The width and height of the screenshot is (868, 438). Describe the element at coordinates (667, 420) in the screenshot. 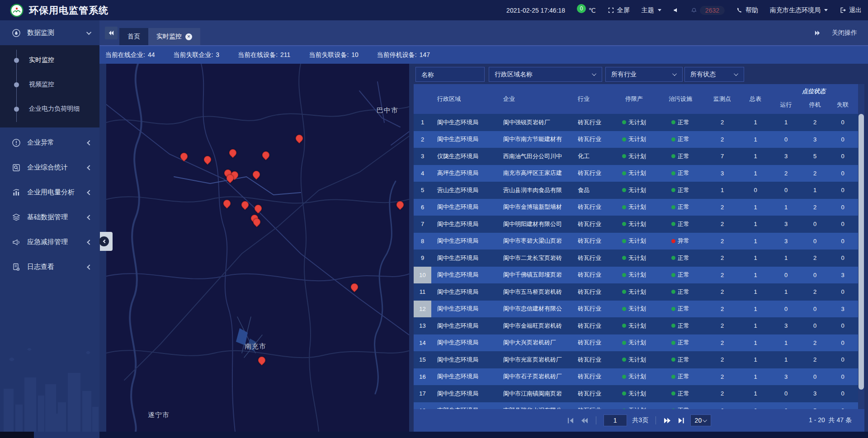

I see `next-page-icon` at that location.